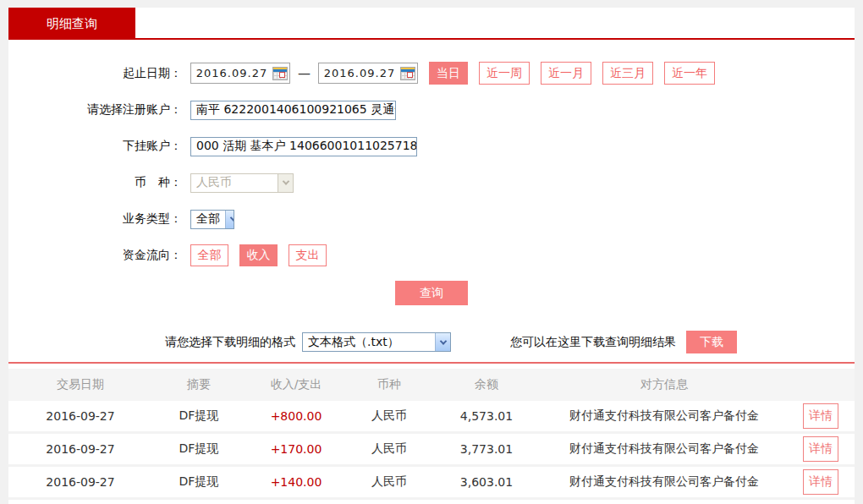  I want to click on download-button: 下载, so click(712, 342).